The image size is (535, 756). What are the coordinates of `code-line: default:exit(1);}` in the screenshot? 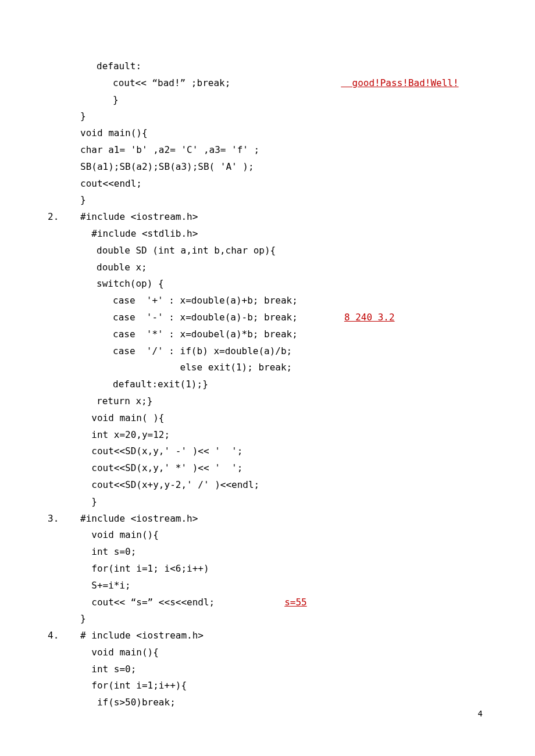 It's located at (273, 385).